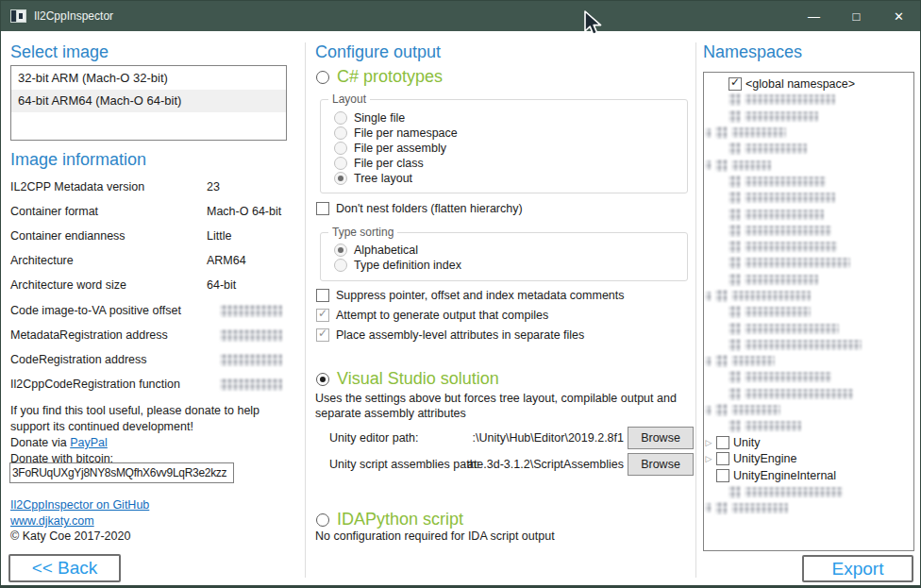 This screenshot has height=588, width=921. Describe the element at coordinates (226, 260) in the screenshot. I see `info-value: ARM64` at that location.